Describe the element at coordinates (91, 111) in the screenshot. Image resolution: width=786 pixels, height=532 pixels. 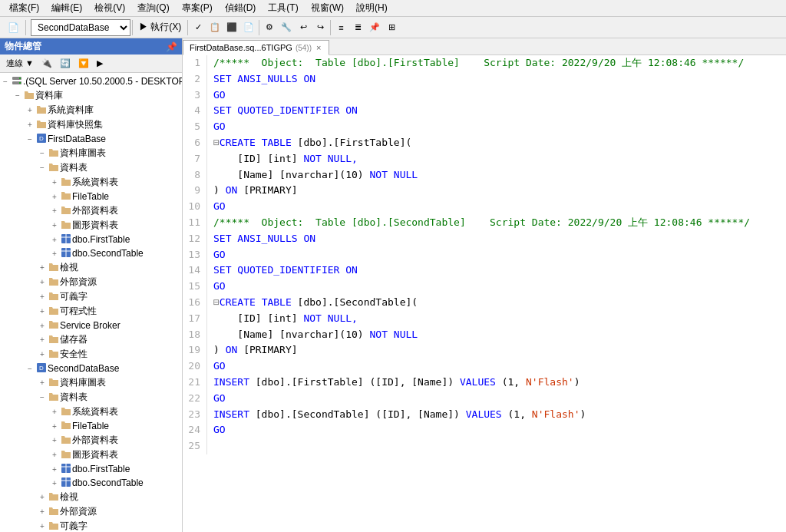
I see `tree-item: + 系統資料庫` at that location.